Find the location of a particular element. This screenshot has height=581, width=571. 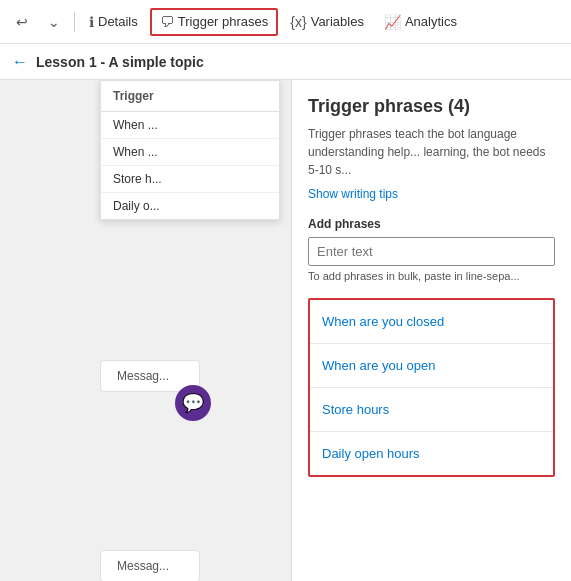

undo-dropdown-button: ⌄ is located at coordinates (54, 22).